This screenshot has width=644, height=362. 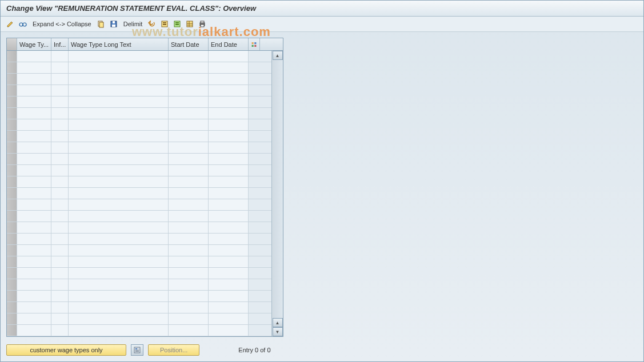 I want to click on position-button: Position..., so click(x=174, y=350).